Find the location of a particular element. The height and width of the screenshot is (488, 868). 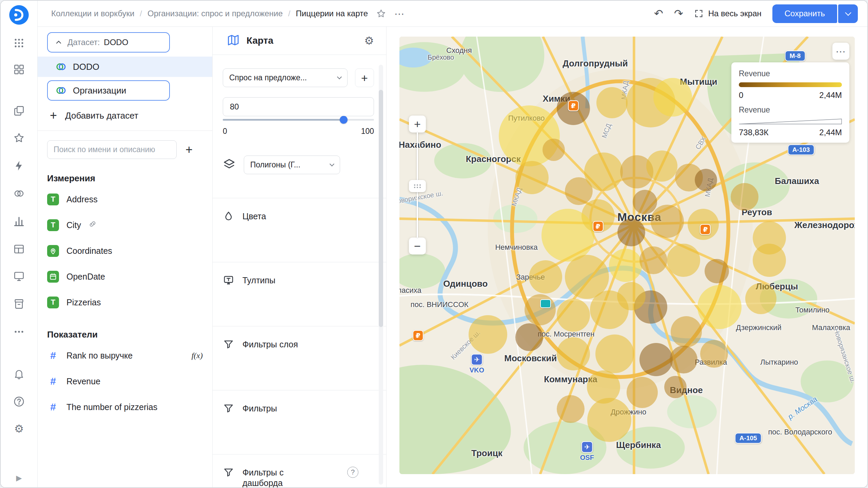

collections-icon is located at coordinates (19, 69).